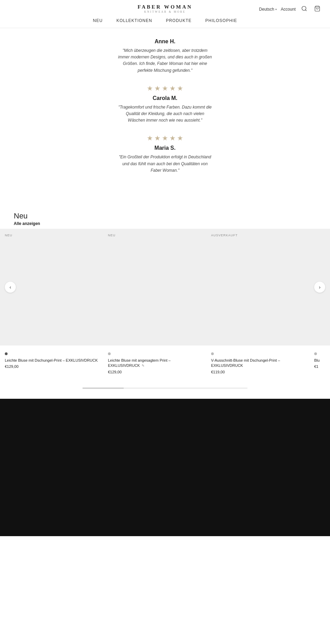  I want to click on review-1: Anne H. "Mich überzeugen die zeitlosen, …, so click(165, 56).